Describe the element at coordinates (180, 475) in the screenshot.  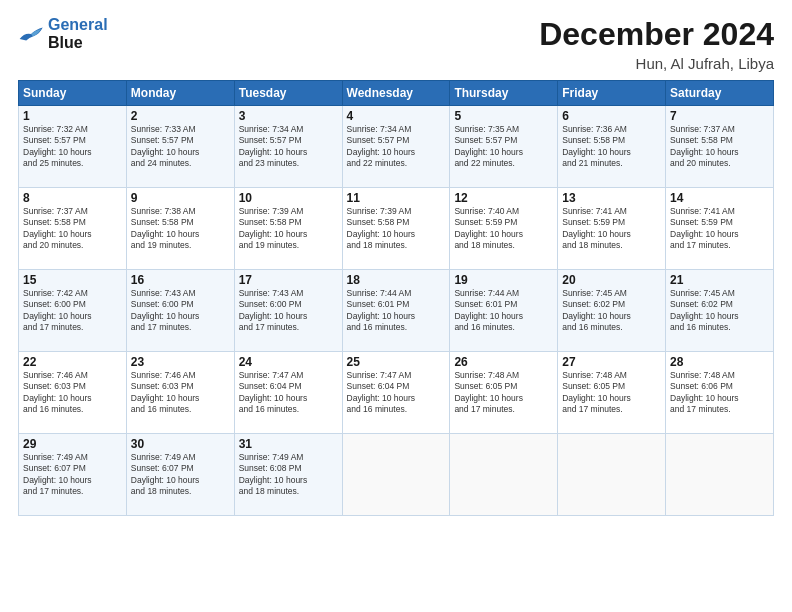
I see `calendar-cell: 30Sunrise: 7:49 AM Sunset: 6:07 PM Dayli…` at that location.